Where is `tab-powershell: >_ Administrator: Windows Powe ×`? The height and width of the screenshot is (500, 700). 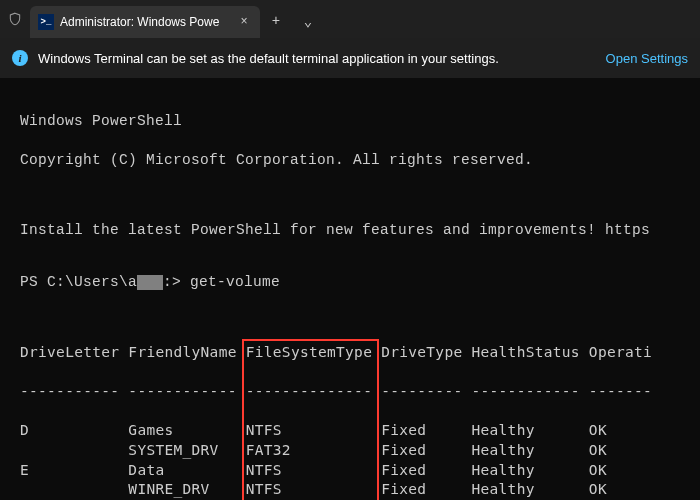
tab-powershell: >_ Administrator: Windows Powe × is located at coordinates (145, 22).